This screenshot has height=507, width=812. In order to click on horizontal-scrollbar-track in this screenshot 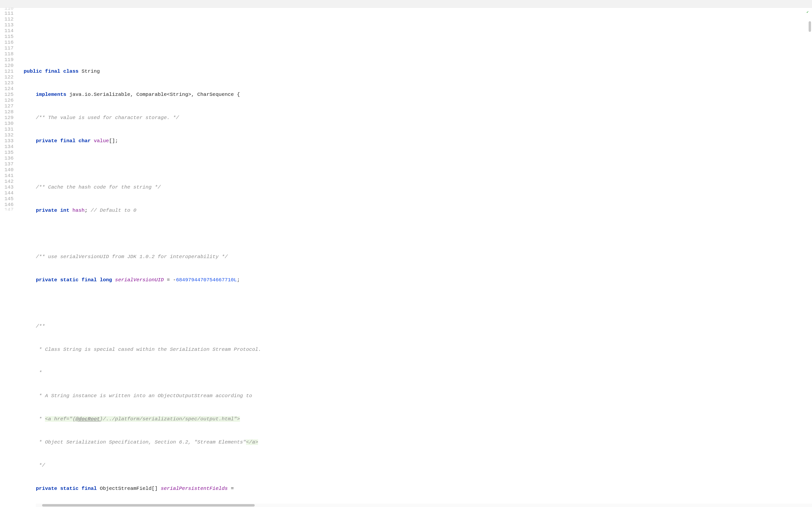, I will do `click(424, 505)`.